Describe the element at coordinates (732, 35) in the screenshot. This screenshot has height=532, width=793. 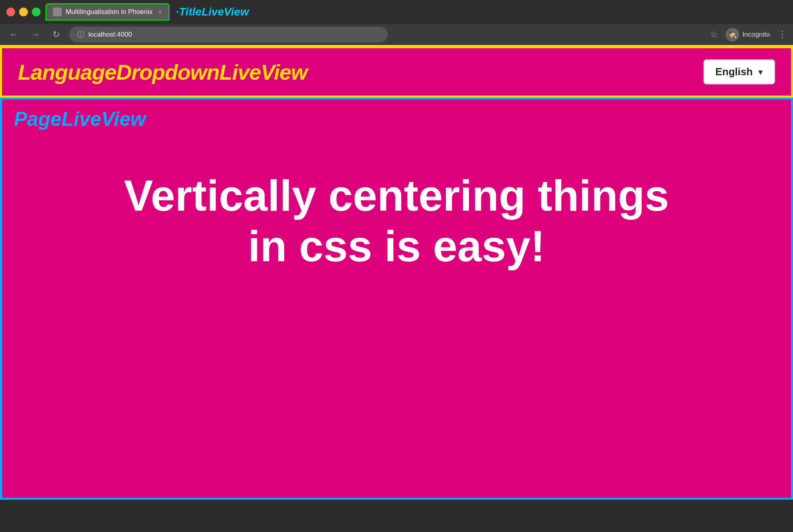
I see `incognito-icon: 🕵` at that location.